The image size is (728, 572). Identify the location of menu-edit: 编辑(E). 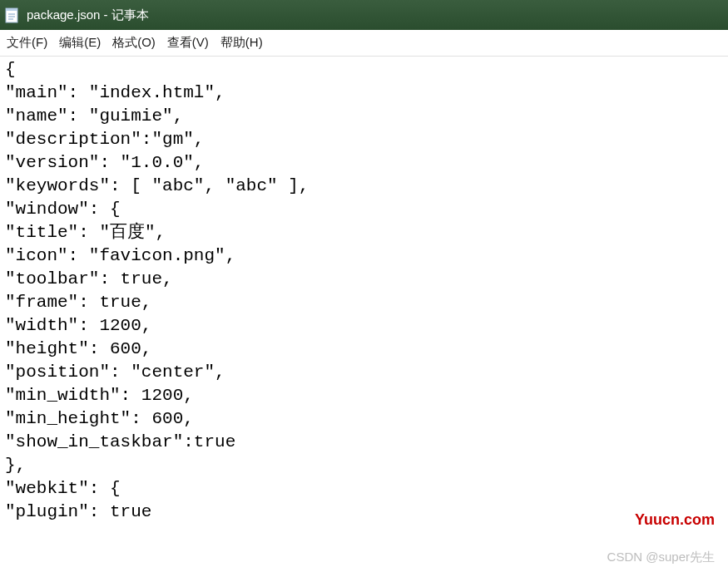
(80, 43).